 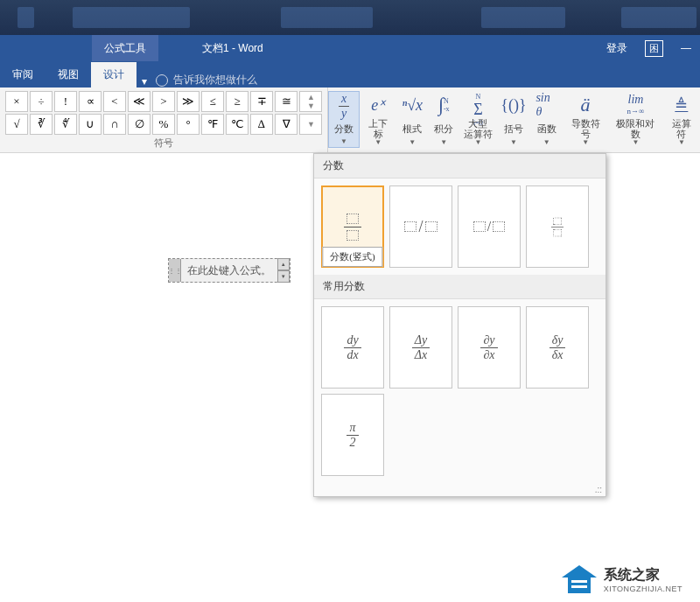 What do you see at coordinates (17, 102) in the screenshot?
I see `symbol-button: ×` at bounding box center [17, 102].